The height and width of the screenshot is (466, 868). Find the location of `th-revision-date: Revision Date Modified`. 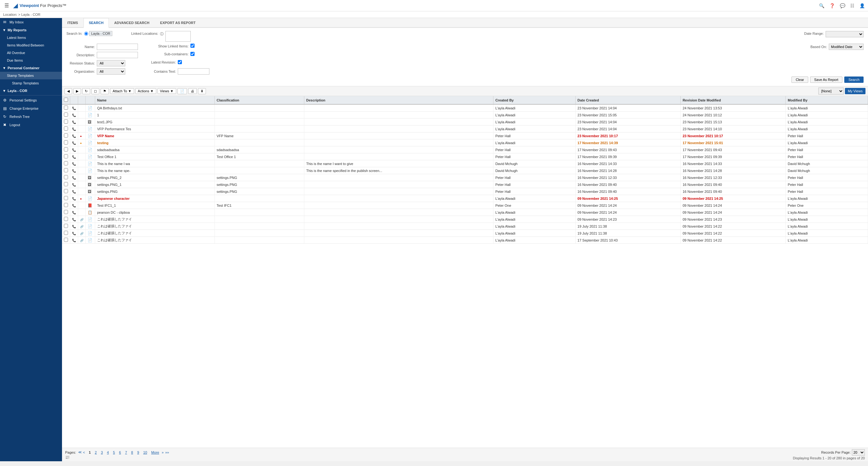

th-revision-date: Revision Date Modified is located at coordinates (733, 100).